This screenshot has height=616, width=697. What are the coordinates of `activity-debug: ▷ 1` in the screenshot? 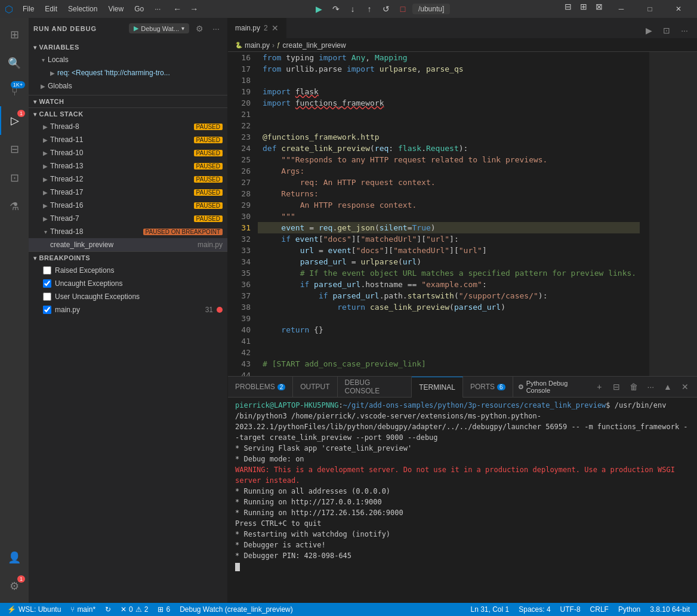 It's located at (14, 121).